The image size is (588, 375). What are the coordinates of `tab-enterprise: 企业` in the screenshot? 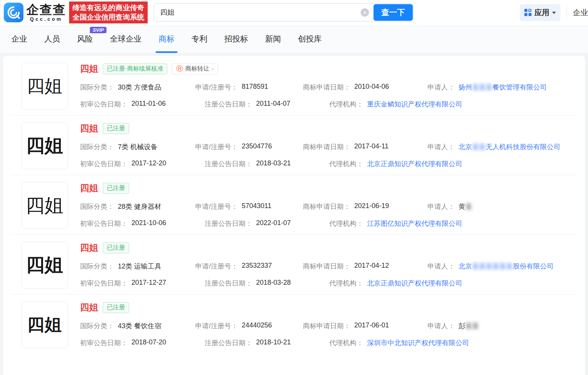 It's located at (19, 39).